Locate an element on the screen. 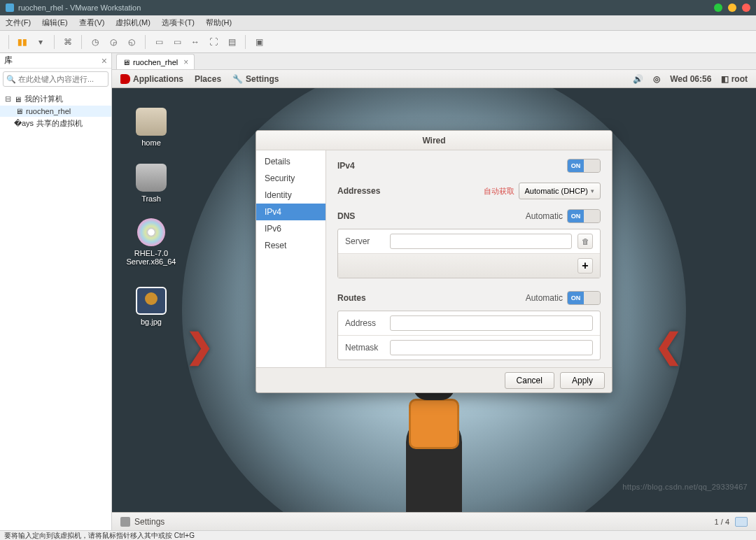 The width and height of the screenshot is (756, 540). tab-vm-icon: 🖥 is located at coordinates (126, 62).